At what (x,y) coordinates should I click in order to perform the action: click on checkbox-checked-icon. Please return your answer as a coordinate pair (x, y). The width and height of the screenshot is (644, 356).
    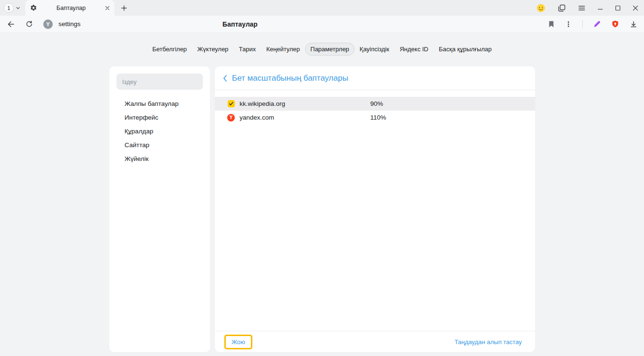
    Looking at the image, I should click on (231, 103).